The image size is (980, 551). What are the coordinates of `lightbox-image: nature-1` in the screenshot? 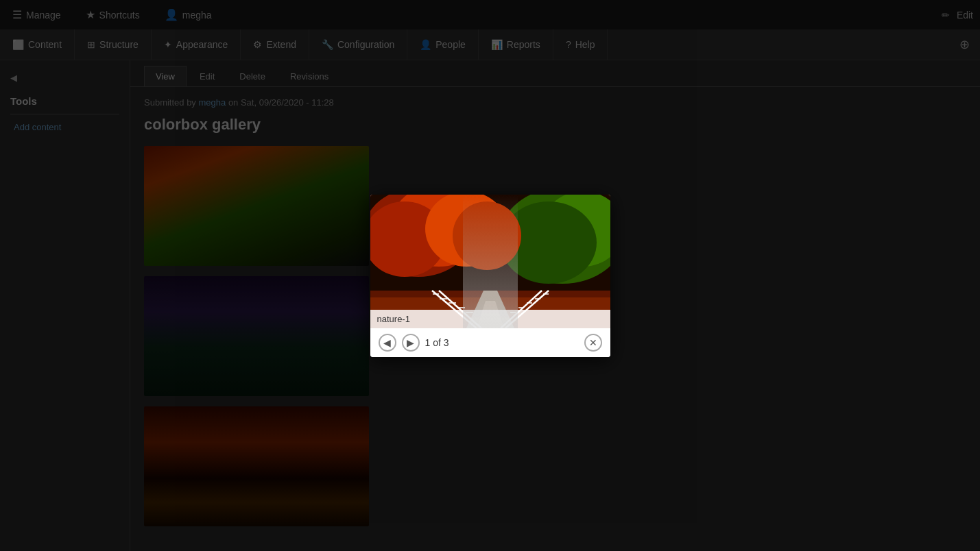 It's located at (490, 262).